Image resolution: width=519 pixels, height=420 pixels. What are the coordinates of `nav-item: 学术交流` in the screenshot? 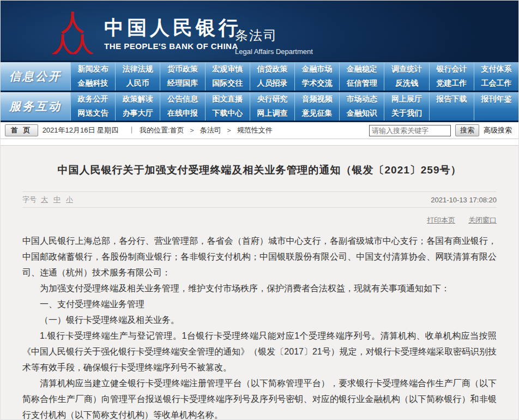 It's located at (317, 83).